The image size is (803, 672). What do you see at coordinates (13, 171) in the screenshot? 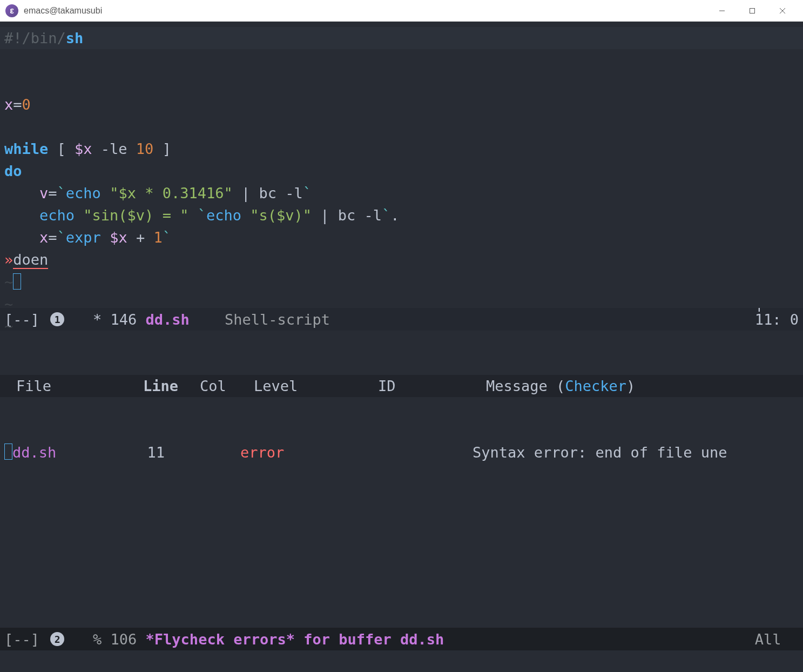
I see `kw-do: do` at bounding box center [13, 171].